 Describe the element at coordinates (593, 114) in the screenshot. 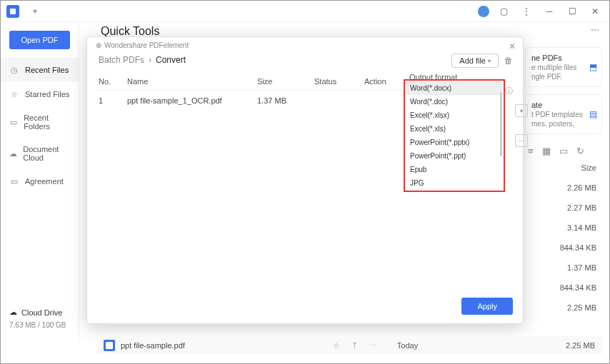

I see `template-icon: ▤` at that location.